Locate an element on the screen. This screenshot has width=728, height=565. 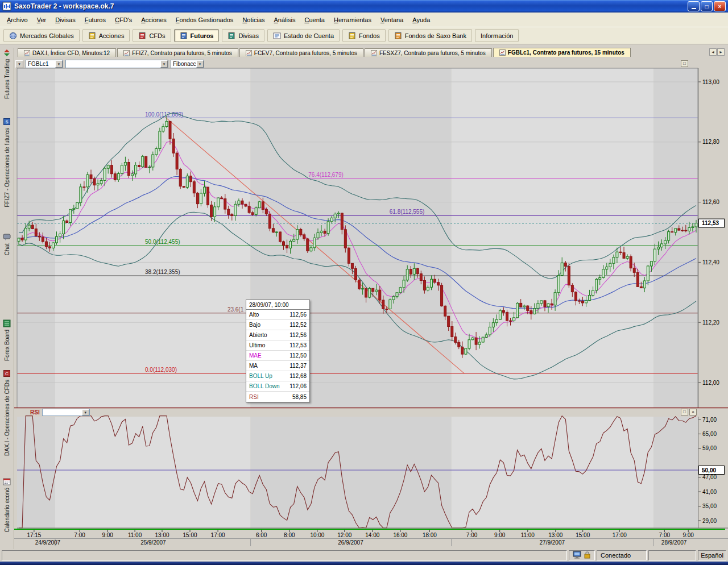
tooltip-row-bajo: Bajo112,52 is located at coordinates (278, 325).